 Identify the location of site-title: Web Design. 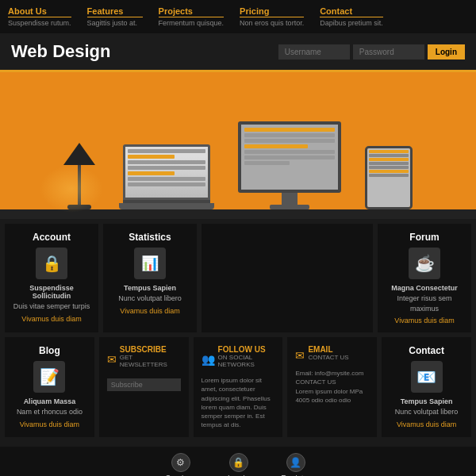
(144, 52).